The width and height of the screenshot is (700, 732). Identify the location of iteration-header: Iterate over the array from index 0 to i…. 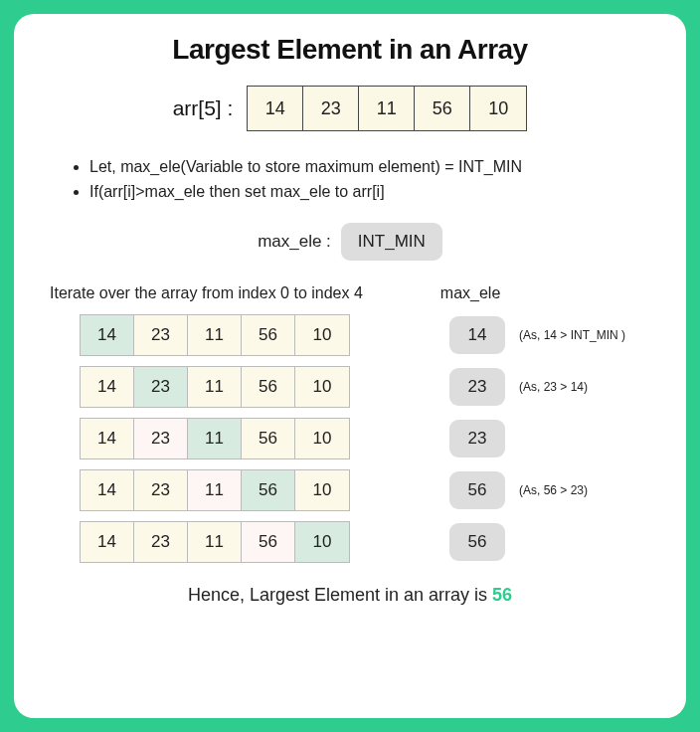
(350, 293).